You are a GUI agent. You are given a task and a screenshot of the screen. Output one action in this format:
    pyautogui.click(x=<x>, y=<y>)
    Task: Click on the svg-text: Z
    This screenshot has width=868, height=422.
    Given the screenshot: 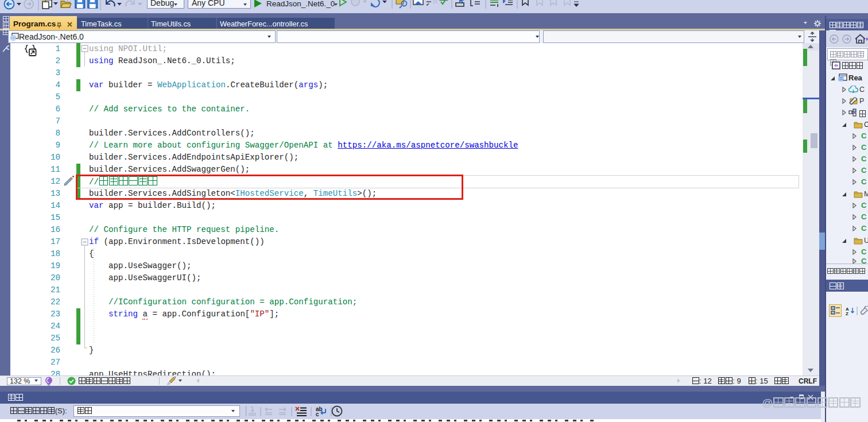 What is the action you would take?
    pyautogui.click(x=847, y=313)
    